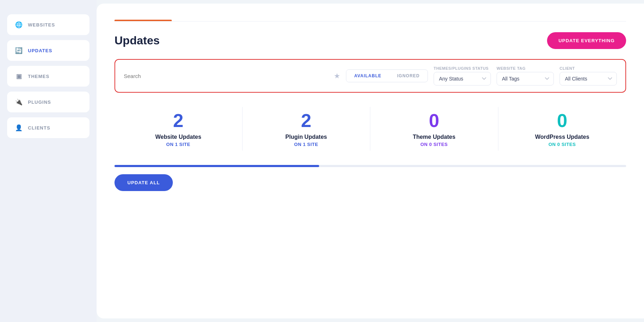 The image size is (644, 322). I want to click on stat-label-3: WordPress Updates, so click(562, 137).